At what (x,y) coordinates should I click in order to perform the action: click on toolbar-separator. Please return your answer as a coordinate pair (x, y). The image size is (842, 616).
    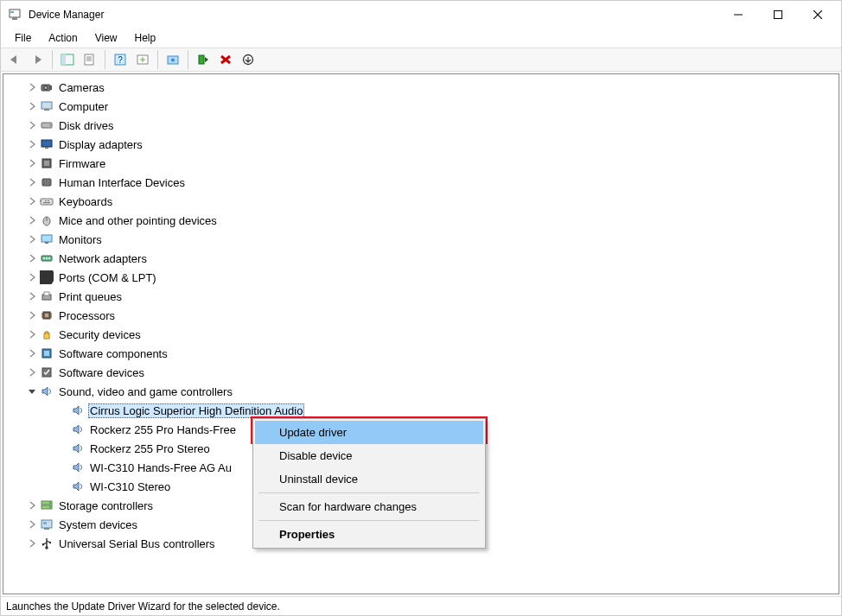
    Looking at the image, I should click on (105, 60).